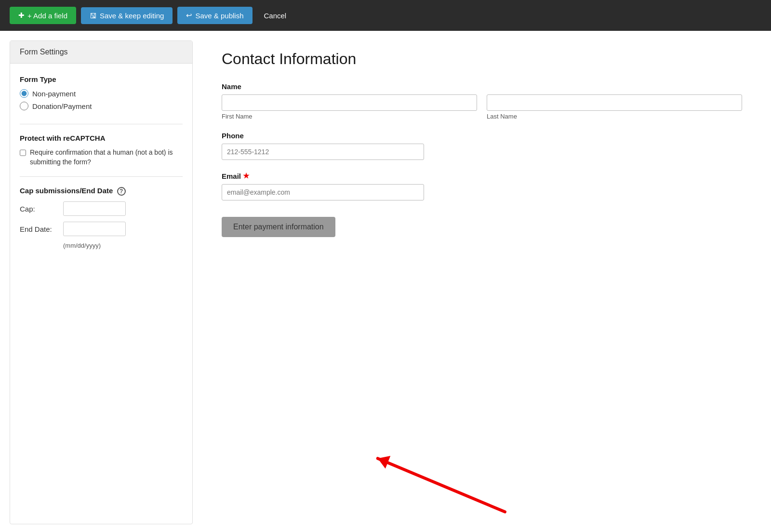 This screenshot has height=532, width=771. Describe the element at coordinates (101, 93) in the screenshot. I see `radio-non-payment: Non-payment` at that location.